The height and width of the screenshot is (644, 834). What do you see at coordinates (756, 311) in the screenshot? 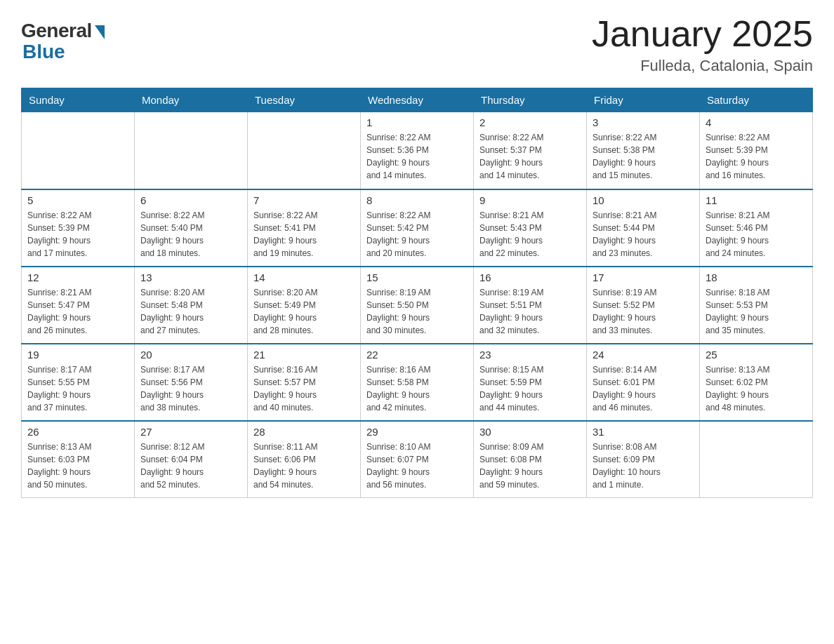
I see `day-info: Sunrise: 8:18 AM Sunset: 5:53 PM Dayligh…` at bounding box center [756, 311].